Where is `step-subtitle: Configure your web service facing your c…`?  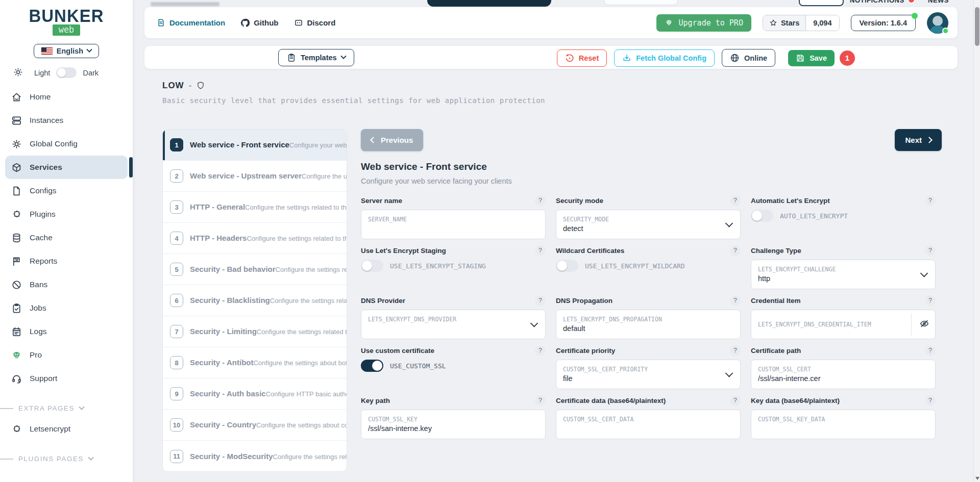
step-subtitle: Configure your web service facing your c… is located at coordinates (651, 181).